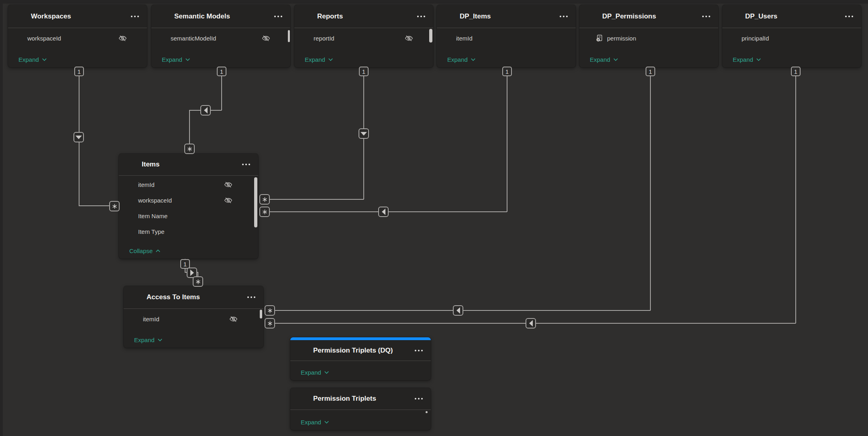 The image size is (868, 436). What do you see at coordinates (361, 351) in the screenshot?
I see `table-card-header: Permission Triplets (DQ)` at bounding box center [361, 351].